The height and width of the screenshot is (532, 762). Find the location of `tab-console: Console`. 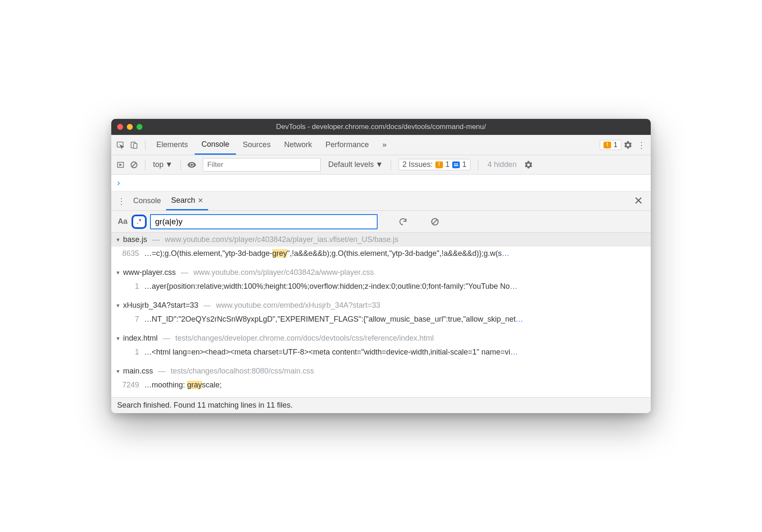

tab-console: Console is located at coordinates (215, 145).